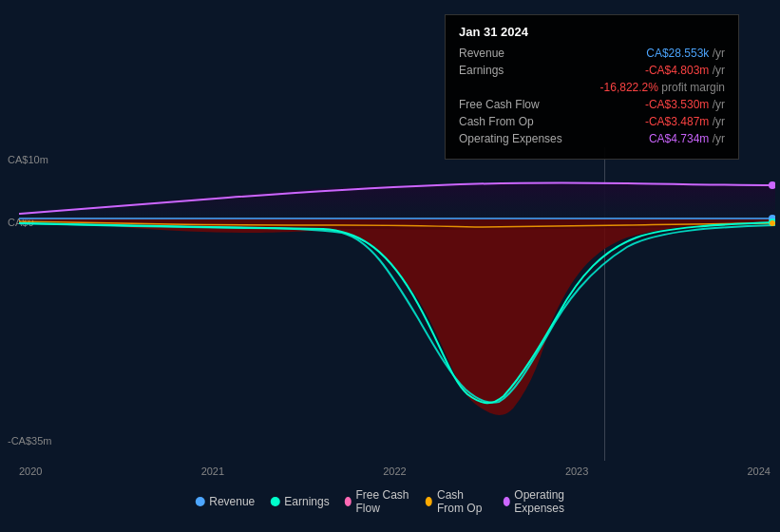 This screenshot has height=532, width=780. Describe the element at coordinates (592, 87) in the screenshot. I see `tooltip: Jan 31 2024 Revenue CA$28.553k /yr Earni…` at that location.